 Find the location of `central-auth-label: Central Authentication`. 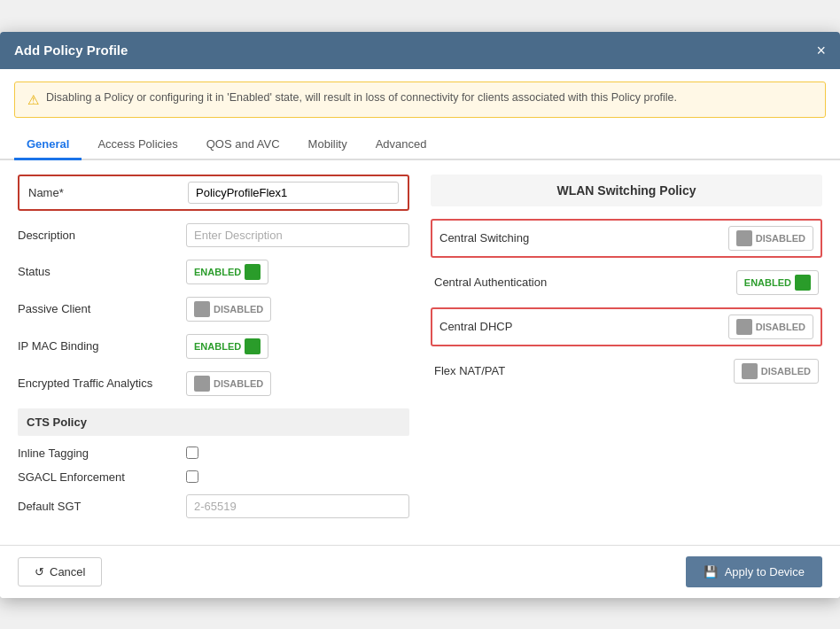

central-auth-label: Central Authentication is located at coordinates (491, 282).